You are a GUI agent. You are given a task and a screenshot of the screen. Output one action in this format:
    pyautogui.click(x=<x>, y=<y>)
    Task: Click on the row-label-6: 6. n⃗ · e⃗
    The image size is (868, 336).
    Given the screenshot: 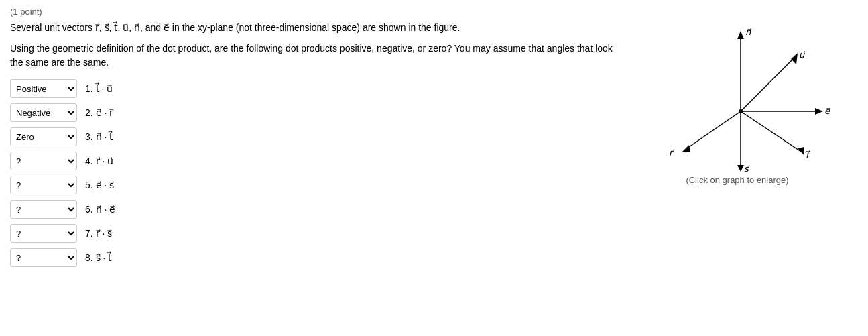 What is the action you would take?
    pyautogui.click(x=101, y=209)
    